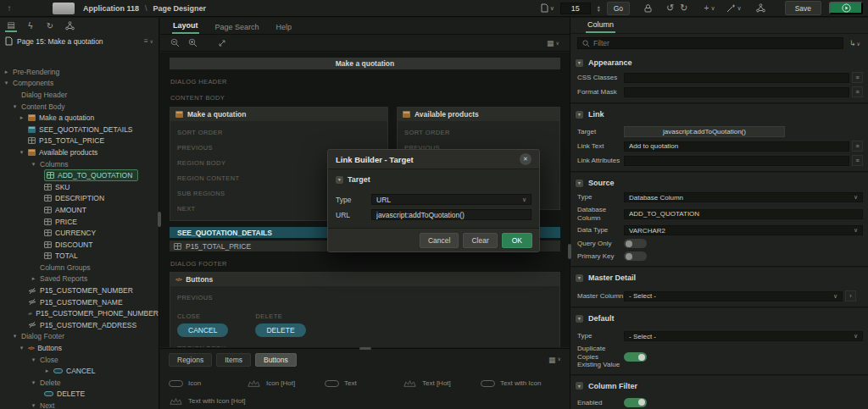 The width and height of the screenshot is (868, 409). I want to click on gallery-tab-items: Items, so click(234, 360).